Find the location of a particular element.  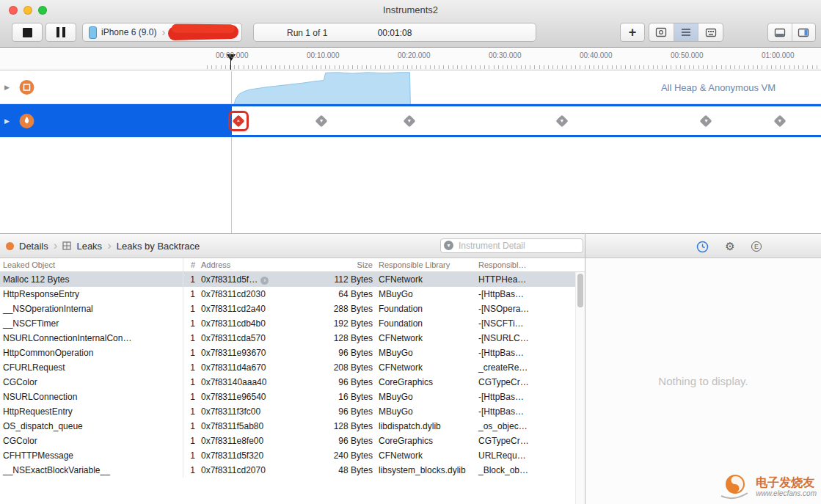

table-cell: libsystem_blocks.dylib is located at coordinates (426, 470).